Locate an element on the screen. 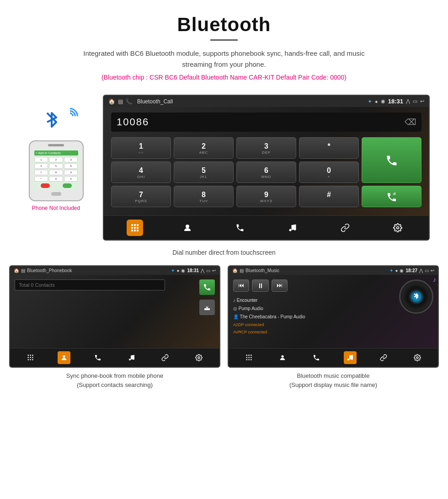  toolbar-keypad-btn is located at coordinates (135, 228).